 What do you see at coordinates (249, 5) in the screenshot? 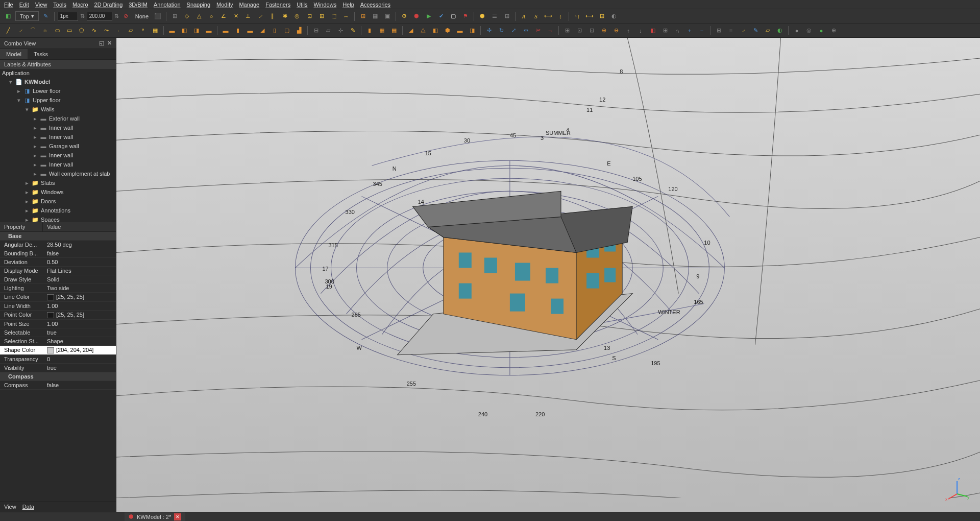
I see `menu-manage: Manage` at bounding box center [249, 5].